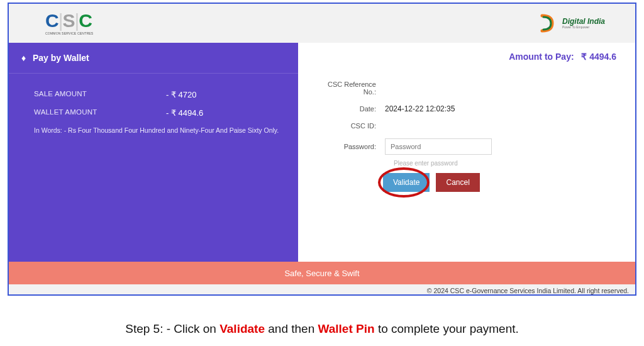 The image size is (644, 346). What do you see at coordinates (61, 58) in the screenshot?
I see `pay-by-wallet-title: Pay by Wallet` at bounding box center [61, 58].